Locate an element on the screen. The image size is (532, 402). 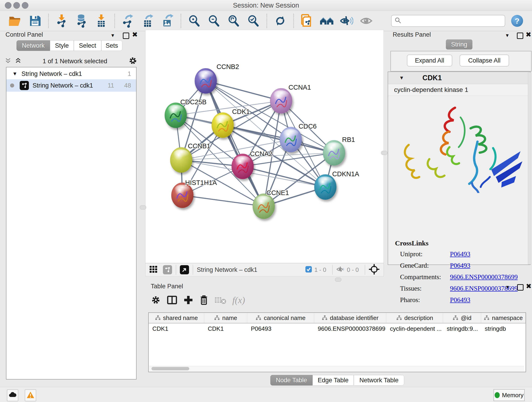
first-neighbors-button is located at coordinates (327, 21).